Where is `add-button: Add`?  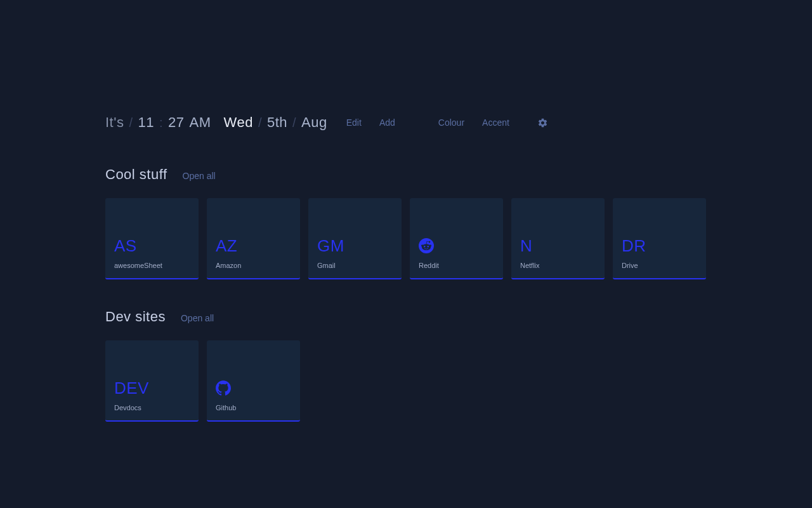
add-button: Add is located at coordinates (387, 123).